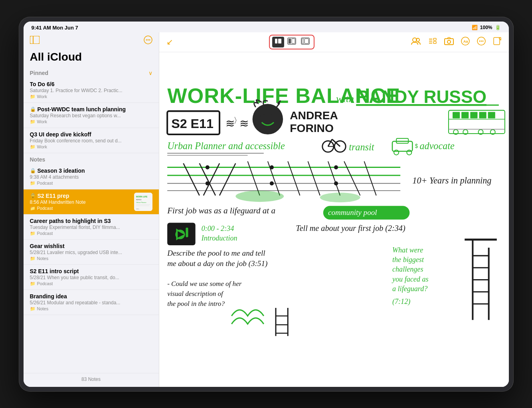  What do you see at coordinates (91, 302) in the screenshot?
I see `note-item-branding: Branding idea 5/26/21 Modular and repeat…` at bounding box center [91, 302].